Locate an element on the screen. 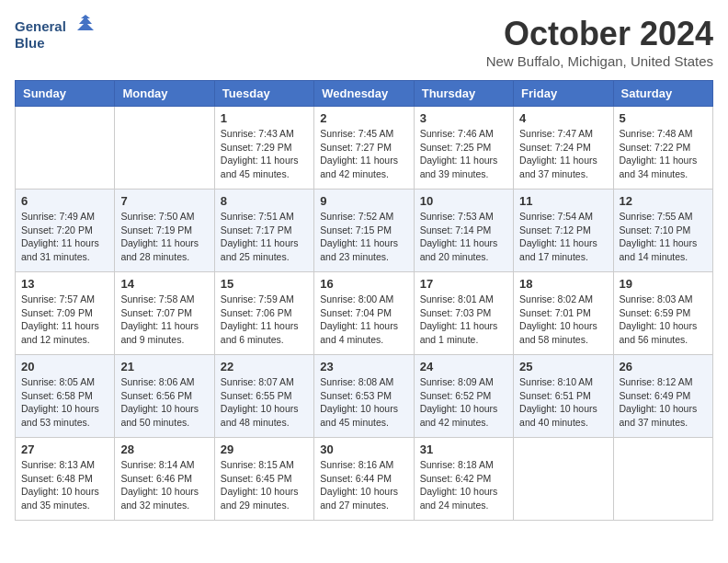 This screenshot has width=728, height=563. day-number: 18 is located at coordinates (563, 283).